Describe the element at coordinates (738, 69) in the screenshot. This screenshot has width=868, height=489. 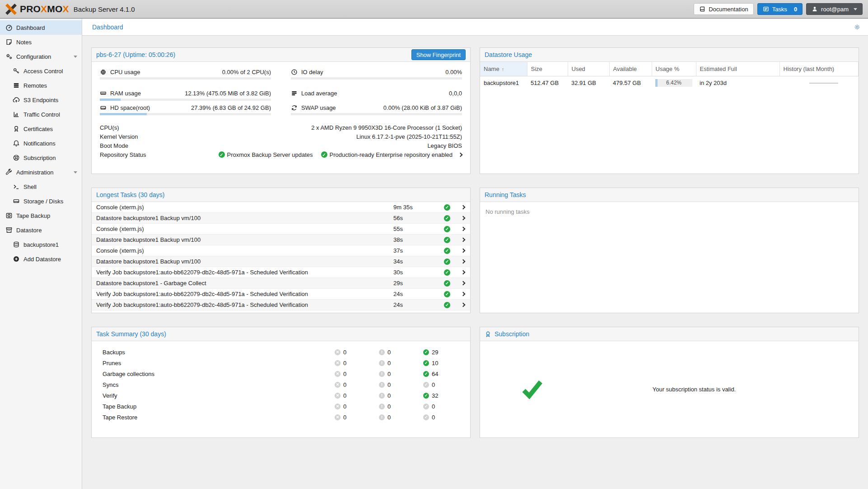
I see `column-header-estimated-full: Estimated Full` at that location.